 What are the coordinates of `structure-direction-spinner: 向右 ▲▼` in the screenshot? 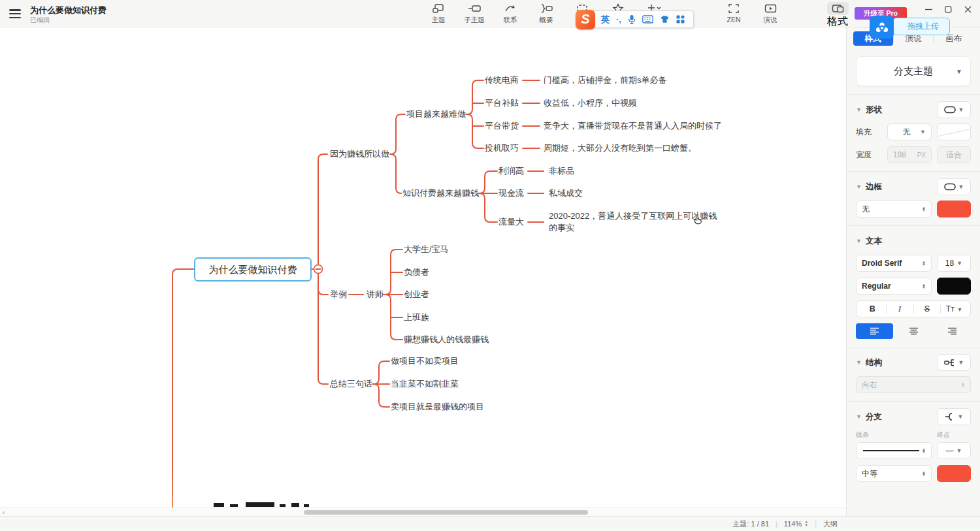 It's located at (913, 385).